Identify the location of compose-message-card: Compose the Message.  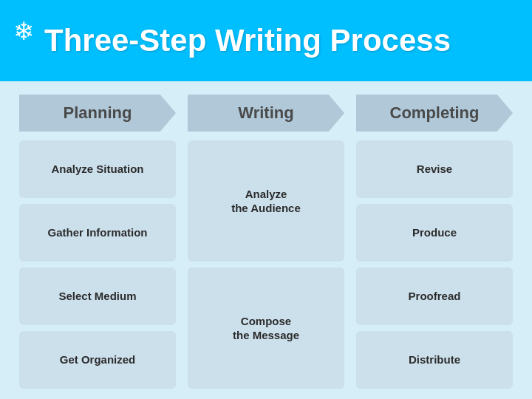
(266, 328).